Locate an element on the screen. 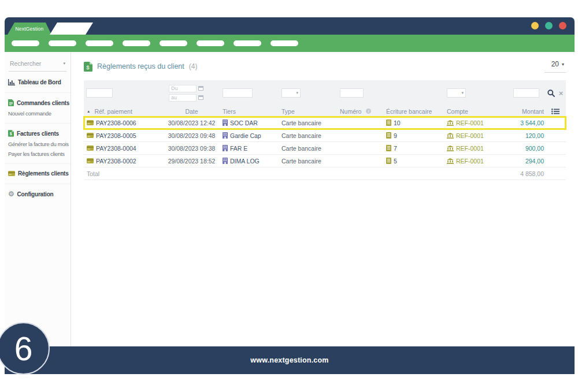 Image resolution: width=578 pixels, height=392 pixels. result-count: (4) is located at coordinates (193, 66).